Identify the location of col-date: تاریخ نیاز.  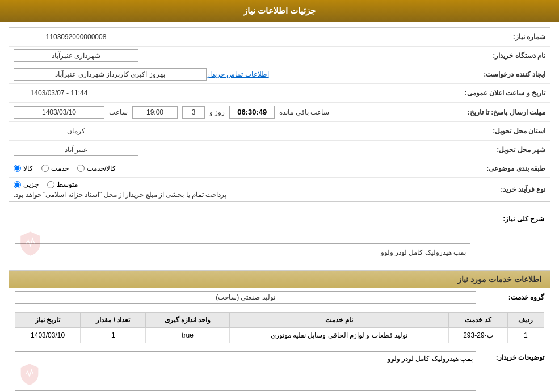
(48, 320).